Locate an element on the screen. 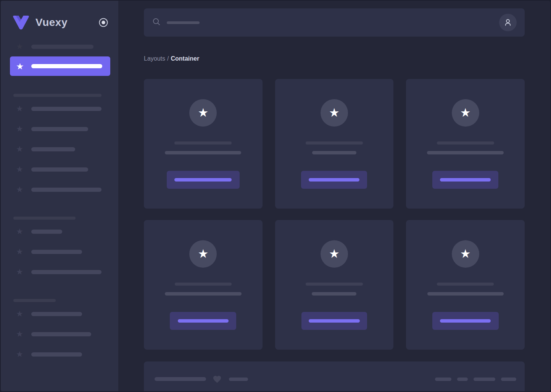 Image resolution: width=551 pixels, height=392 pixels. search-bar is located at coordinates (334, 22).